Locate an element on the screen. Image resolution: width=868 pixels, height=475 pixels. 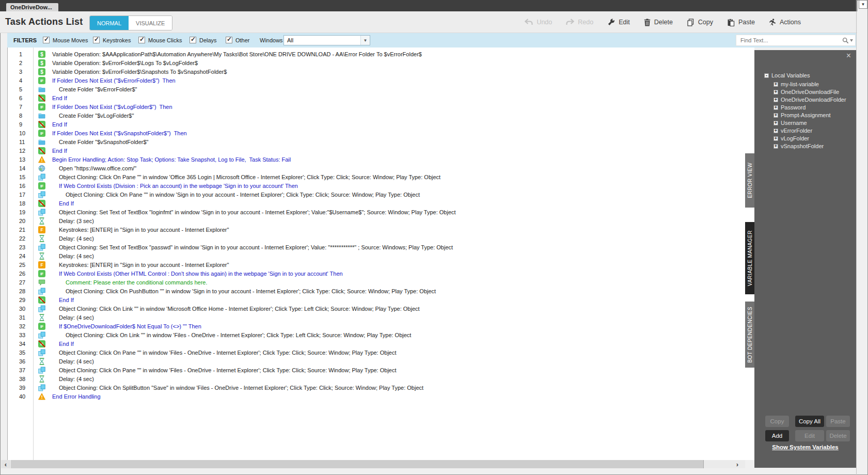
action-row: 1 $ Variable Operation: $AAApplicationPa… is located at coordinates (381, 55).